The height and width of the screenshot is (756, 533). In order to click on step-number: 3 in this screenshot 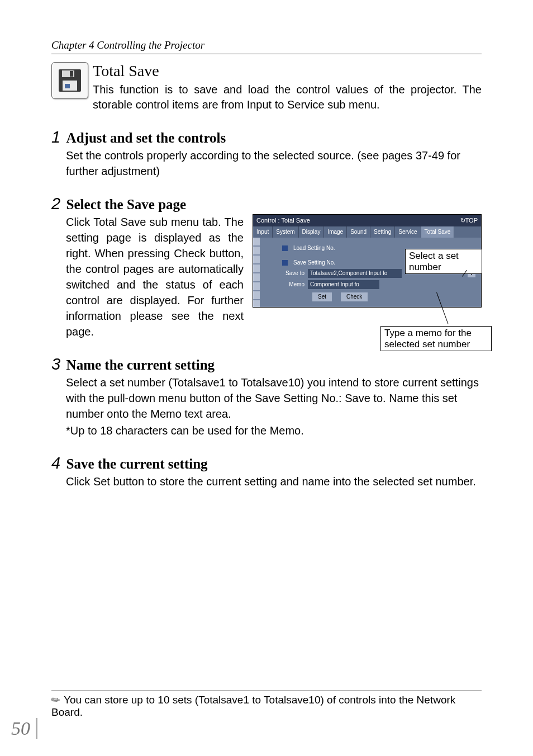, I will do `click(56, 364)`.